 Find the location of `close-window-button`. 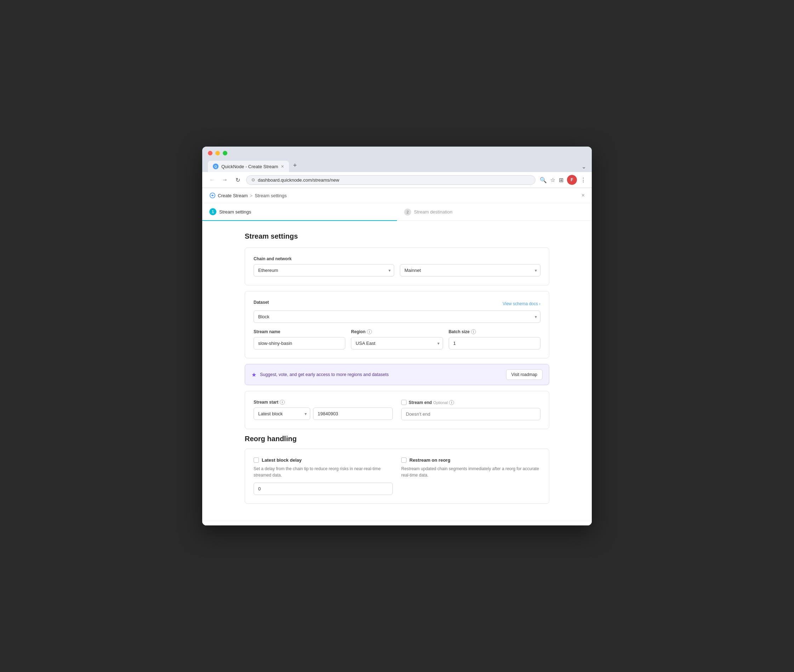

close-window-button is located at coordinates (210, 153).